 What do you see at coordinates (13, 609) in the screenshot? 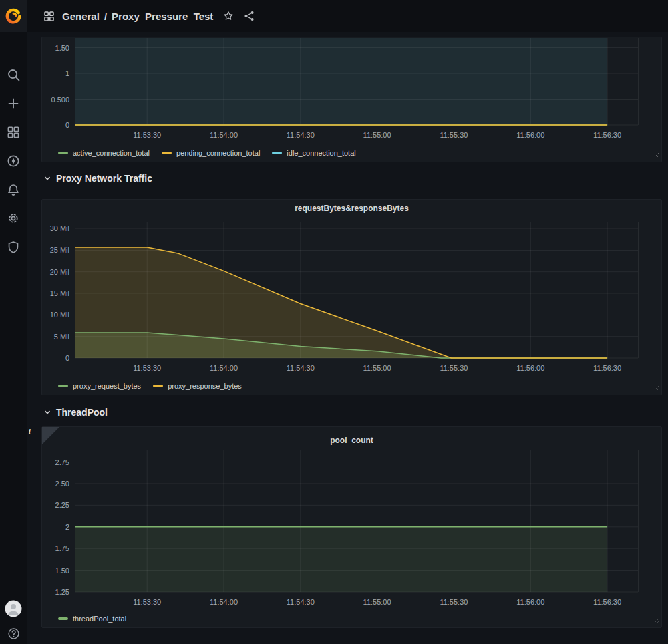
I see `user-profile-button` at bounding box center [13, 609].